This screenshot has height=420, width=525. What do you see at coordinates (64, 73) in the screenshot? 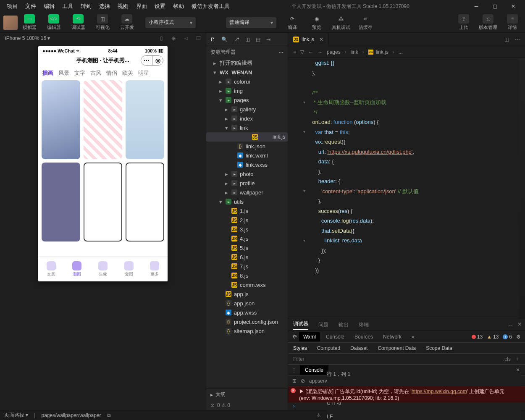
I see `tab-scenery: 风景` at bounding box center [64, 73].